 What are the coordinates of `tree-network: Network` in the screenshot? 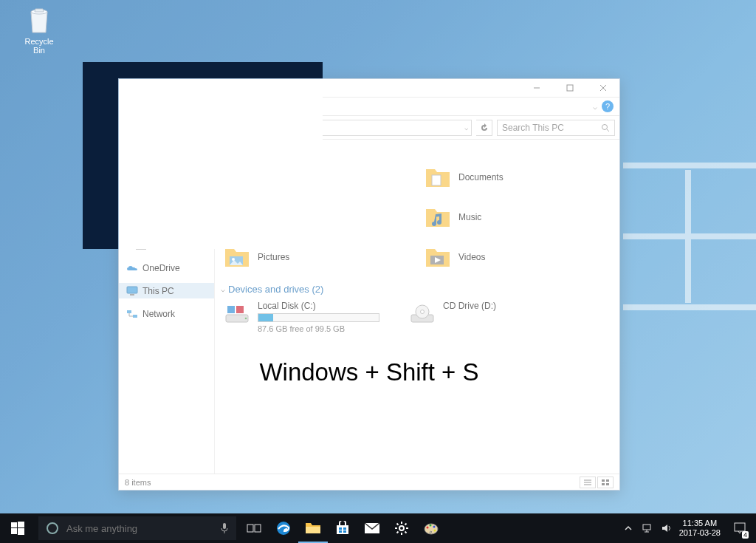 It's located at (167, 313).